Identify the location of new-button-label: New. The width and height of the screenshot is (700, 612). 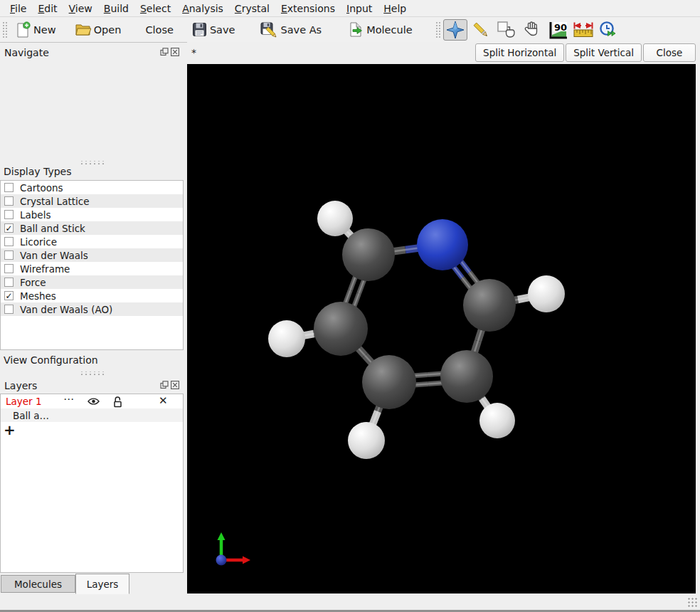
(45, 30).